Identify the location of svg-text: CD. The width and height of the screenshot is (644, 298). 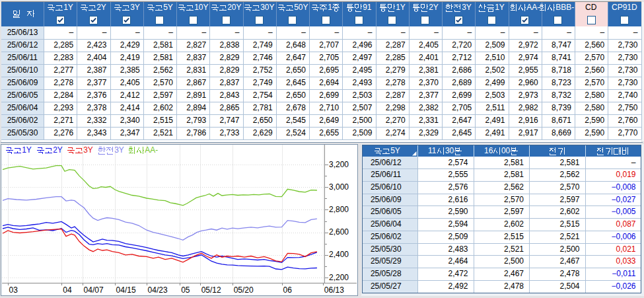
(591, 7).